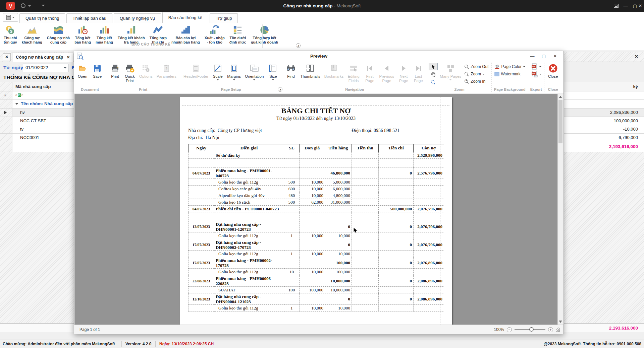 The height and width of the screenshot is (348, 644). What do you see at coordinates (68, 57) in the screenshot?
I see `tab-close-icon: ✕` at bounding box center [68, 57].